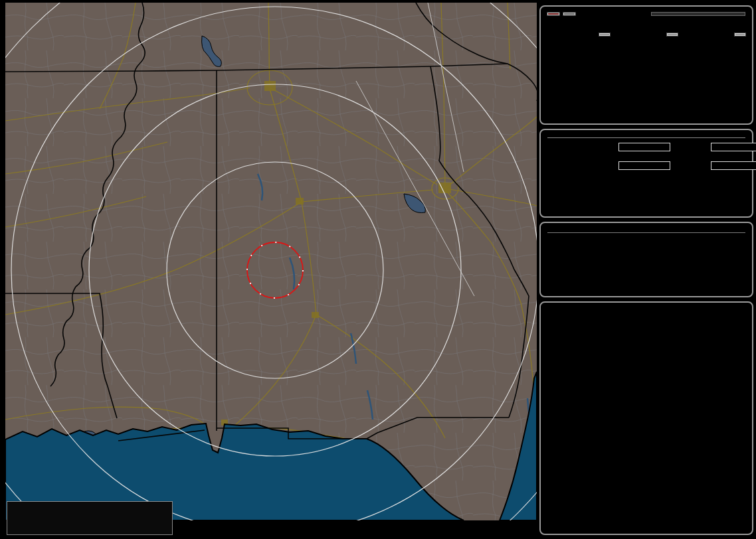 This screenshot has width=756, height=539. Describe the element at coordinates (644, 147) in the screenshot. I see `cg-pos-bar-fill` at that location.